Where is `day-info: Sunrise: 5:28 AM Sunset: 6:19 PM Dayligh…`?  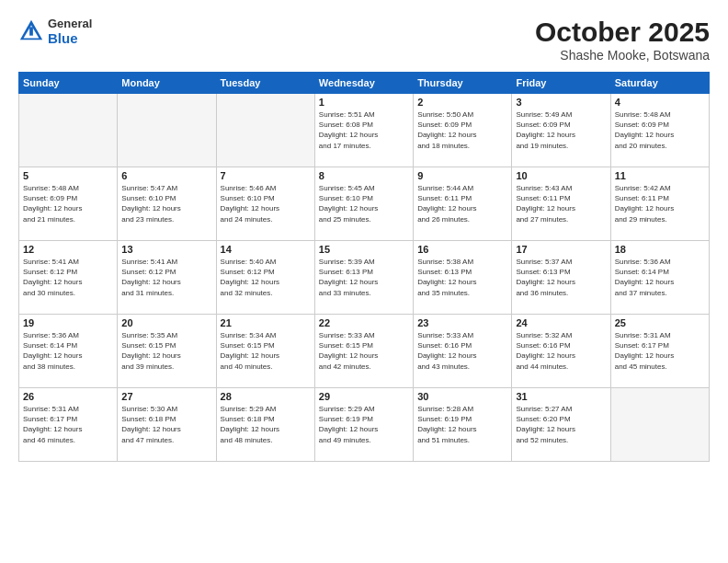 day-info: Sunrise: 5:28 AM Sunset: 6:19 PM Dayligh… is located at coordinates (462, 425).